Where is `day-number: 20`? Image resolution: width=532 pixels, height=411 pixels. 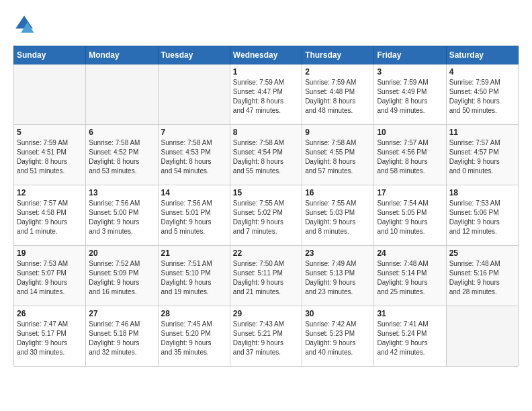 day-number: 20 is located at coordinates (122, 253).